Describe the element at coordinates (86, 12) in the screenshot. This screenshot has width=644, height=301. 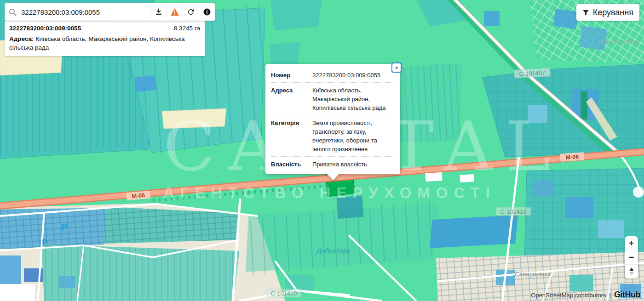
I see `search-input` at that location.